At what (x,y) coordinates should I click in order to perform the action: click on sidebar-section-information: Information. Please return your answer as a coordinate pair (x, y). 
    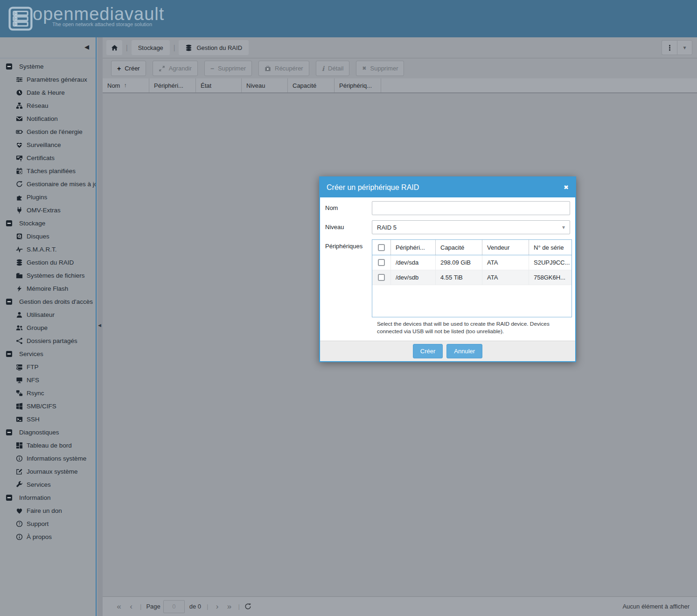
    Looking at the image, I should click on (48, 497).